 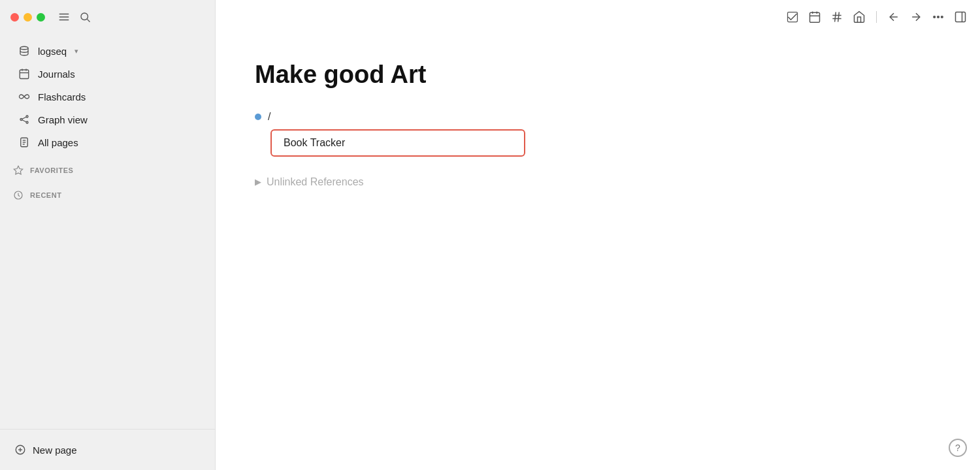 I want to click on search-icon, so click(x=85, y=17).